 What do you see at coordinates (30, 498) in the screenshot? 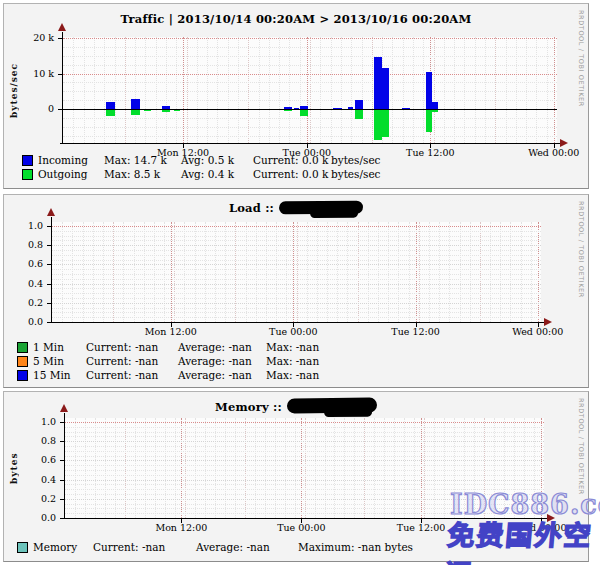
I see `y-tick-label: 0.2` at bounding box center [30, 498].